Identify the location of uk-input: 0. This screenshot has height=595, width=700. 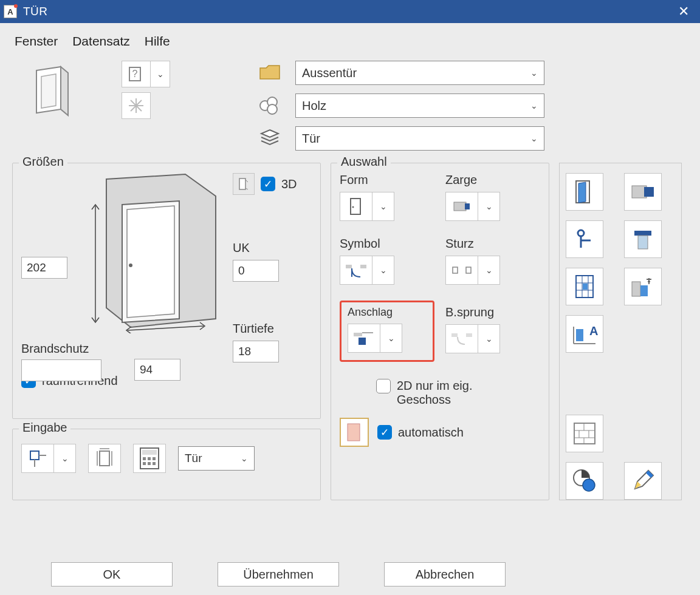
(256, 271).